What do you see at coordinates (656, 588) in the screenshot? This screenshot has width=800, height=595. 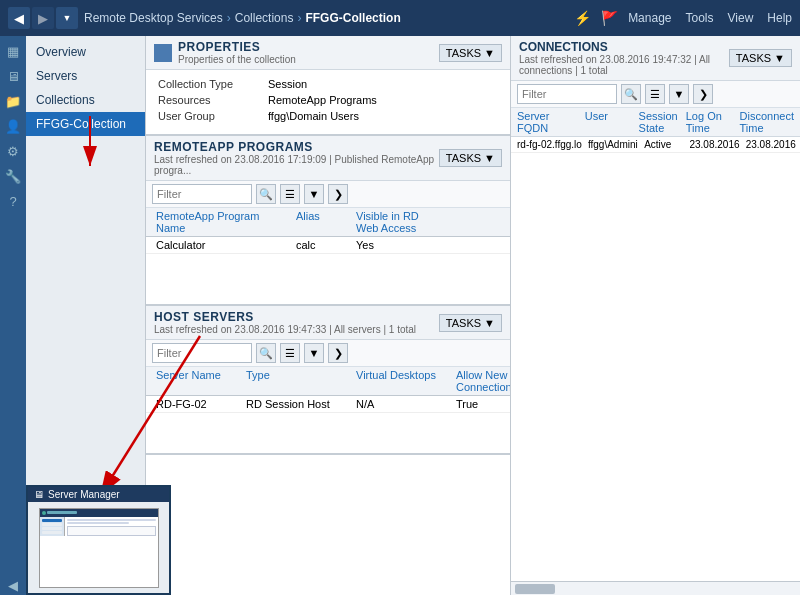 I see `connections-scrollbar` at bounding box center [656, 588].